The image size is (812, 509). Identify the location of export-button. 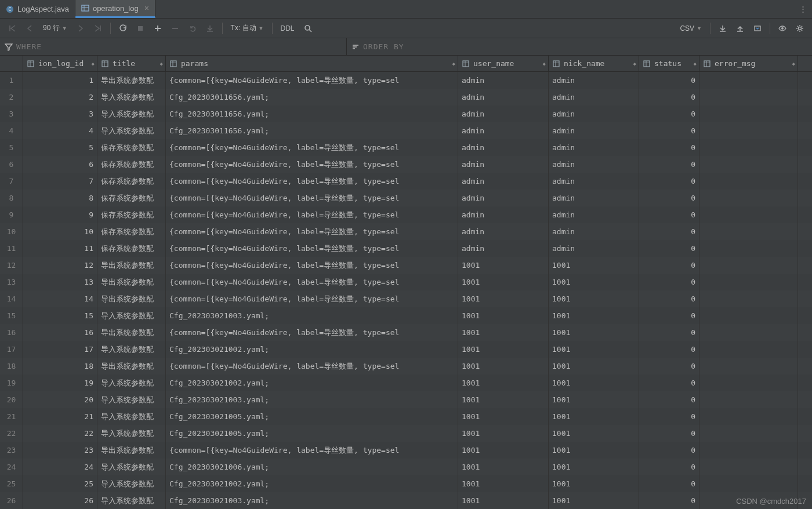
(723, 28).